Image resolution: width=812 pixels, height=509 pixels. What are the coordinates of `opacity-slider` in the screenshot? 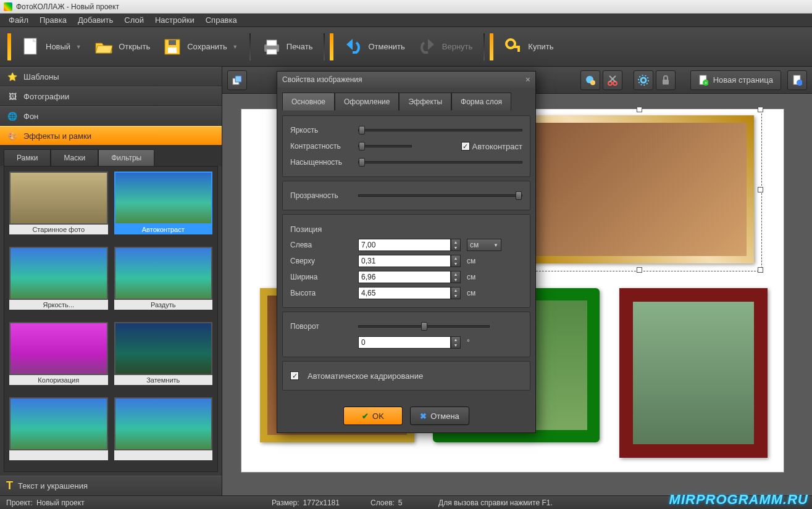 It's located at (440, 196).